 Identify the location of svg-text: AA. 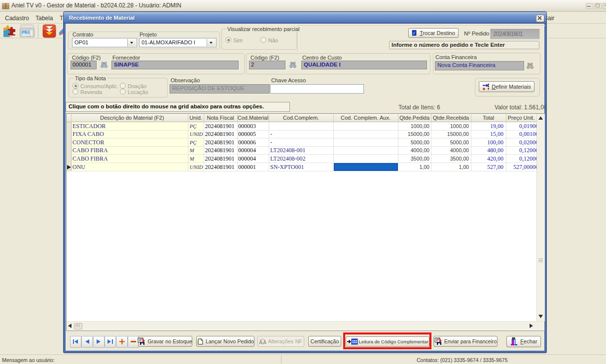
(262, 342).